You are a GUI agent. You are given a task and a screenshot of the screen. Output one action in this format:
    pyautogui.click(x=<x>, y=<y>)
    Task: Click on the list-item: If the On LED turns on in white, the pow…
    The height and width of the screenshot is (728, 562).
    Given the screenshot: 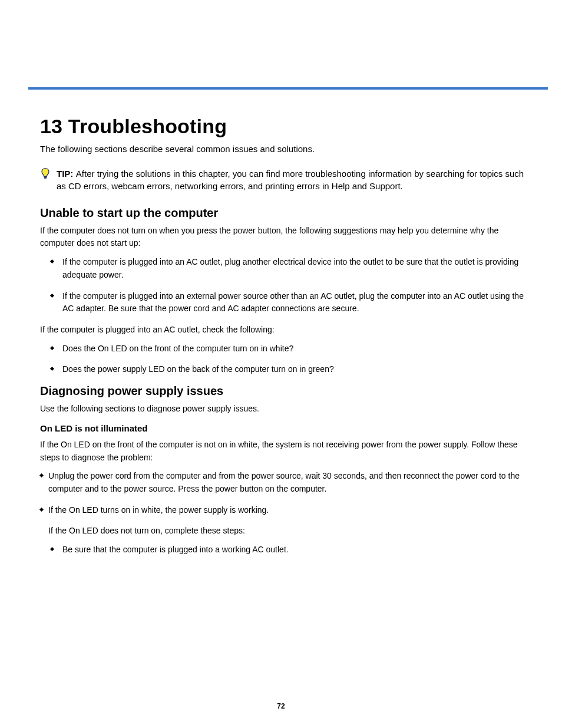 What is the action you would take?
    pyautogui.click(x=291, y=510)
    